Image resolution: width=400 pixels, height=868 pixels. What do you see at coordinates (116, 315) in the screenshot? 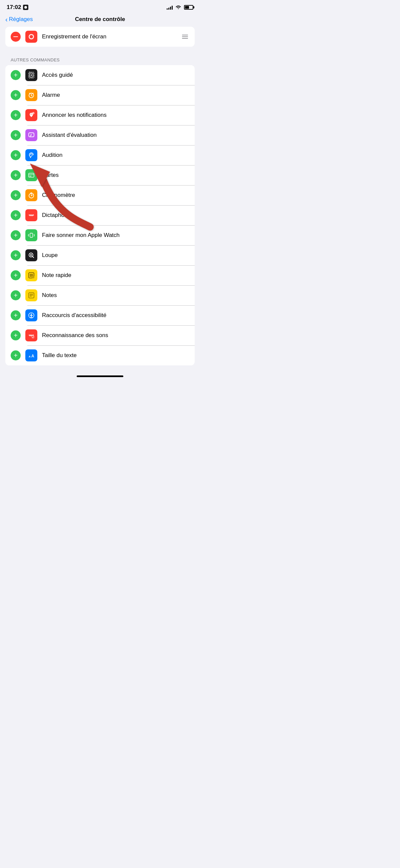
I see `accessibility-label: Raccourcis d'accessibilité` at bounding box center [116, 315].